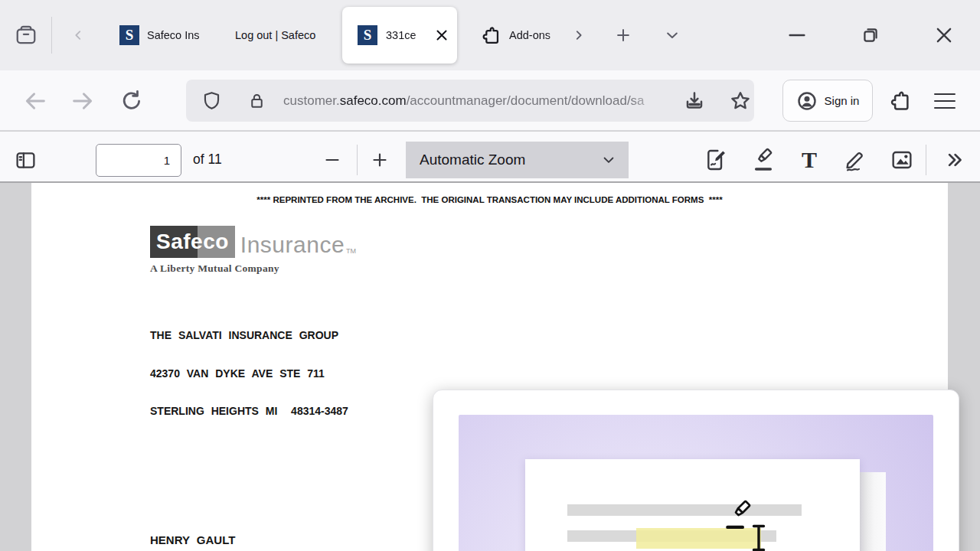  Describe the element at coordinates (250, 373) in the screenshot. I see `agency-address-block: THE SALVATI INSURANCE GROUP 42370 VAN DY…` at that location.